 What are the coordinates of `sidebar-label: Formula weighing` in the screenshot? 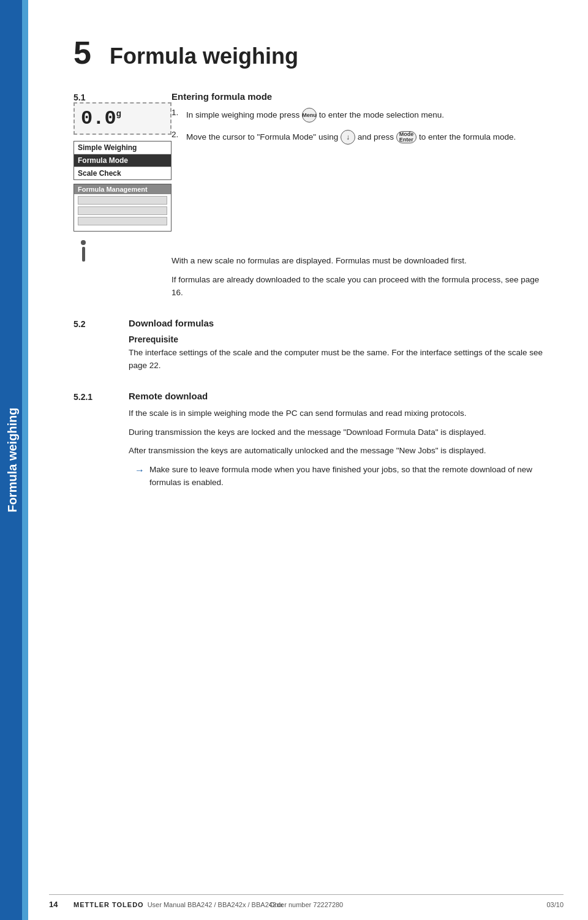 It's located at (12, 460).